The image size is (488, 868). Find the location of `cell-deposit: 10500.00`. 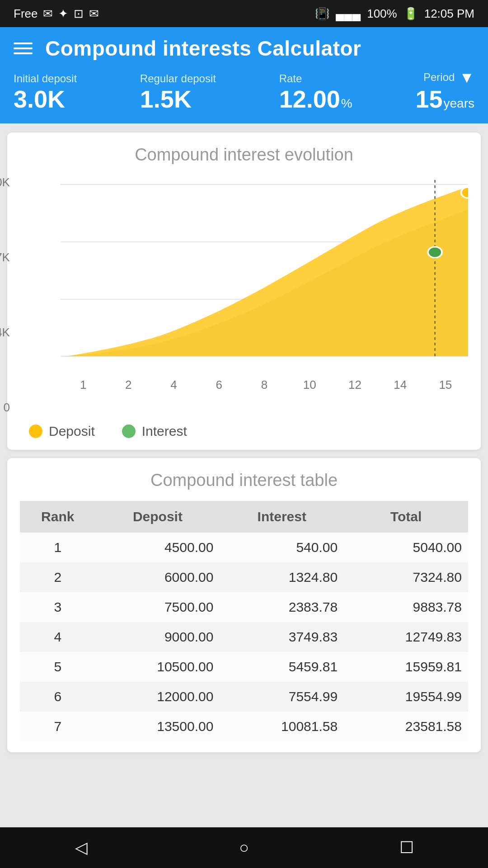

cell-deposit: 10500.00 is located at coordinates (158, 667).